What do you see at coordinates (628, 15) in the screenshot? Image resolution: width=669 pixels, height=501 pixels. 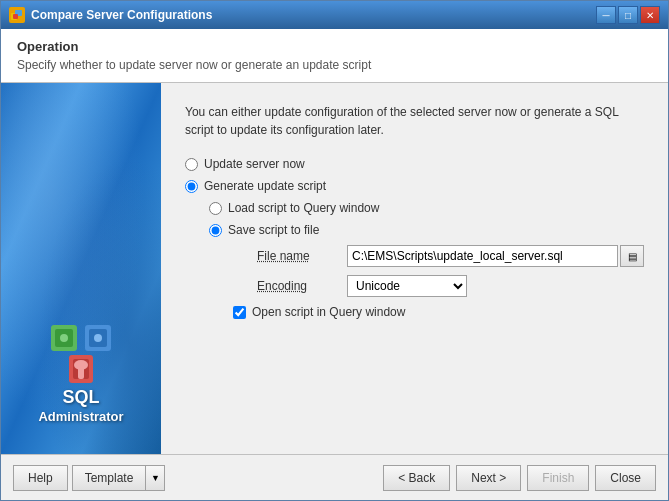 I see `window-controls: ─ □ ✕` at bounding box center [628, 15].